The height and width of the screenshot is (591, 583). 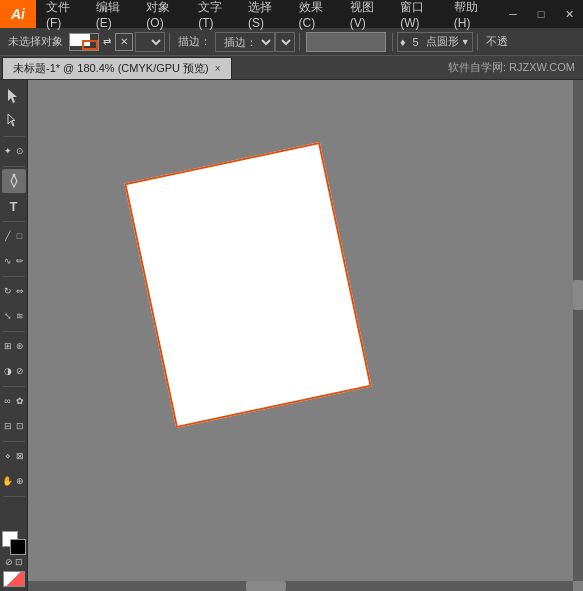 I want to click on menu-view: 视图(V), so click(x=370, y=14).